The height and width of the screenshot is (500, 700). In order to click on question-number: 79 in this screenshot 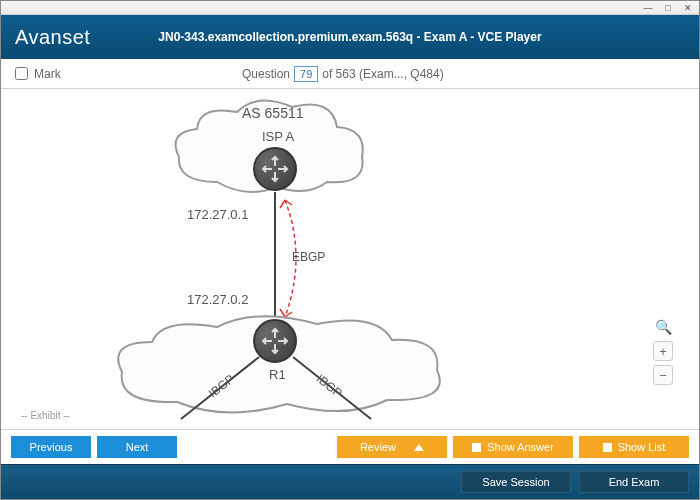, I will do `click(306, 74)`.